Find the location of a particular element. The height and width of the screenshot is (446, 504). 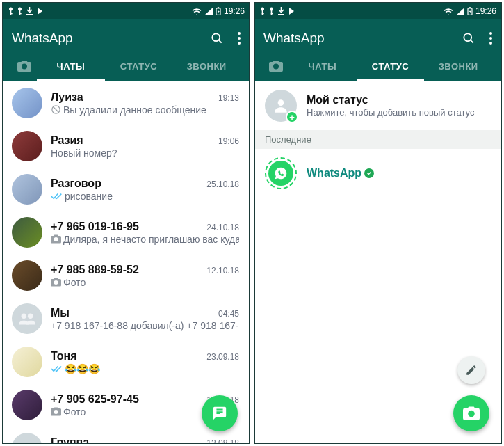

chat-message: +7 918 167-16-88 добавил(-а) +7 918 167-… is located at coordinates (145, 326).